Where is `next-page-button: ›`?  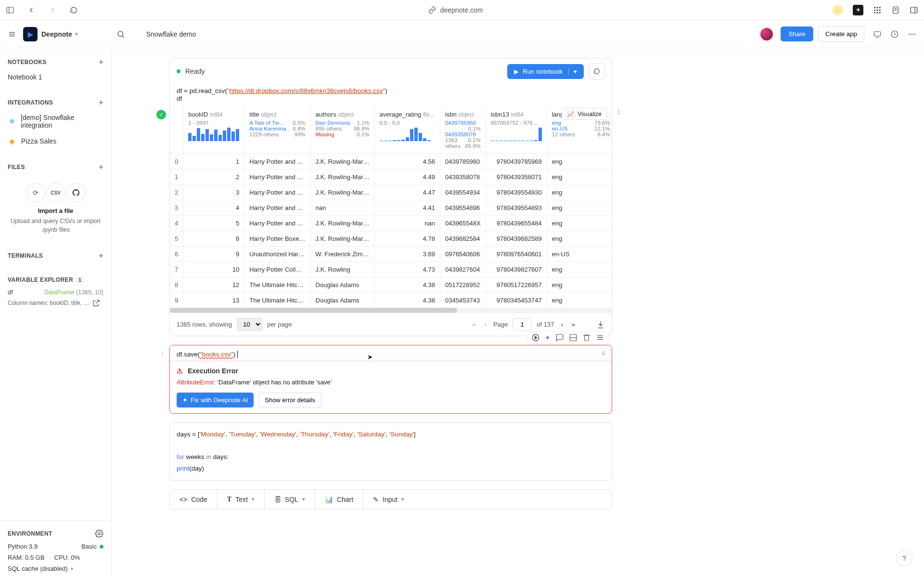
next-page-button: › is located at coordinates (562, 325).